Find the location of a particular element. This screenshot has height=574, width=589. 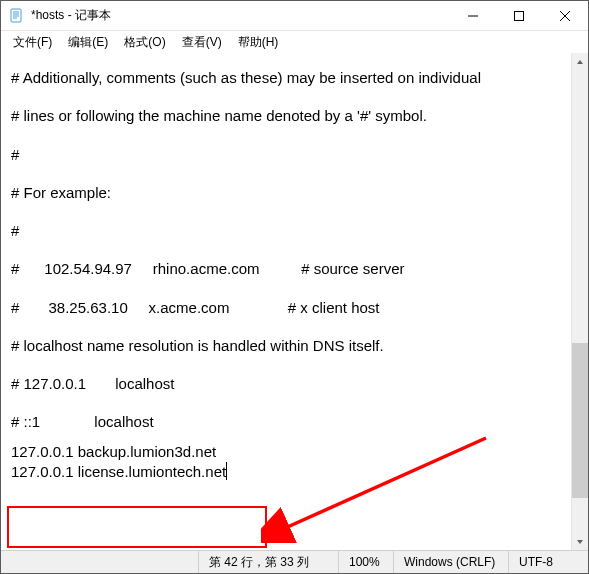

close-button is located at coordinates (565, 16).